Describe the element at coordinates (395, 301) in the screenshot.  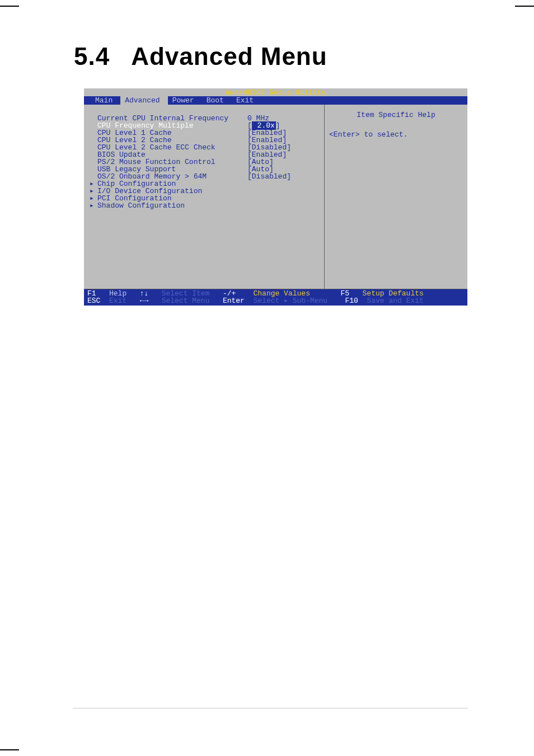
I see `save-exit-label: Save and Exit` at that location.